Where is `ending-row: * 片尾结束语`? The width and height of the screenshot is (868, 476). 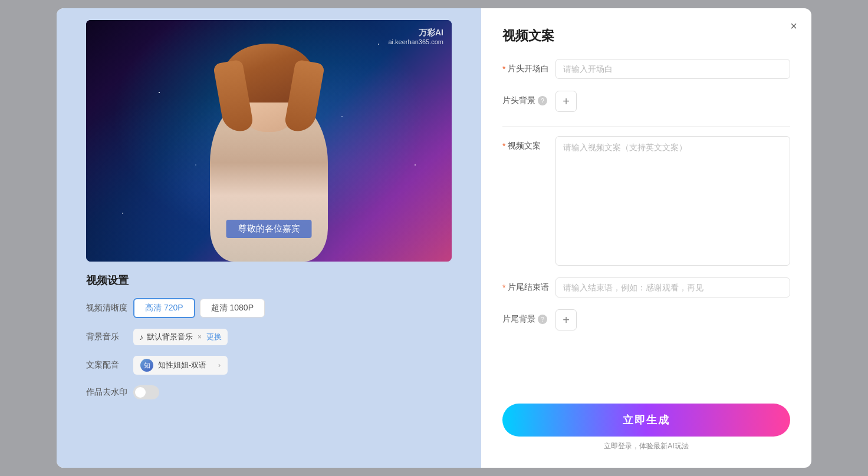
ending-row: * 片尾结束语 is located at coordinates (646, 287).